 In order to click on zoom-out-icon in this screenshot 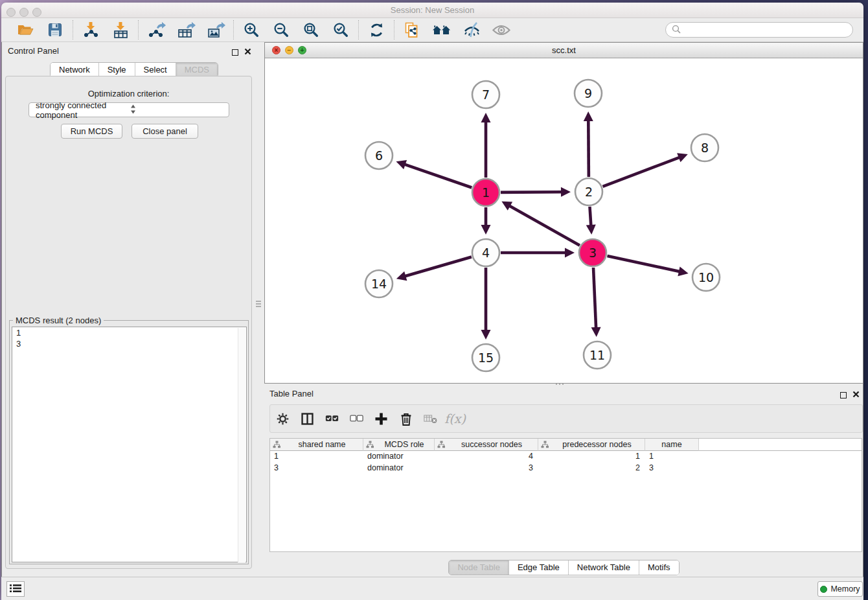, I will do `click(281, 30)`.